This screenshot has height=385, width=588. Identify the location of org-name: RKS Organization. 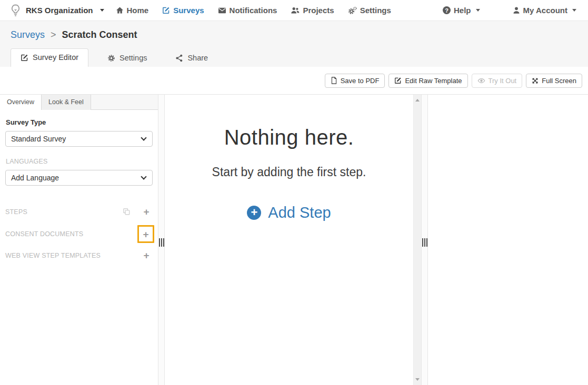
(59, 11).